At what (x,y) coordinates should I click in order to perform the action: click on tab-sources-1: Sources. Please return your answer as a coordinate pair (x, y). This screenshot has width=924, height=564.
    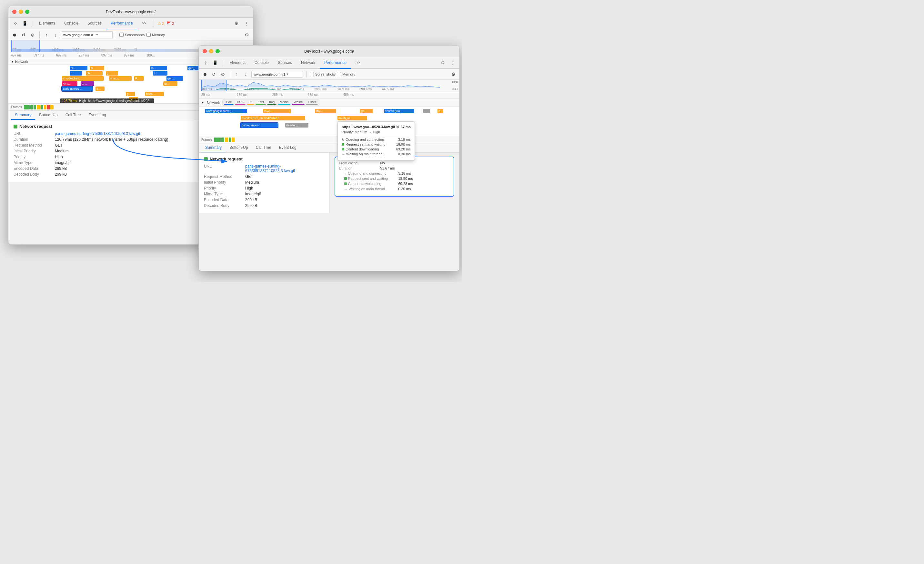
    Looking at the image, I should click on (94, 23).